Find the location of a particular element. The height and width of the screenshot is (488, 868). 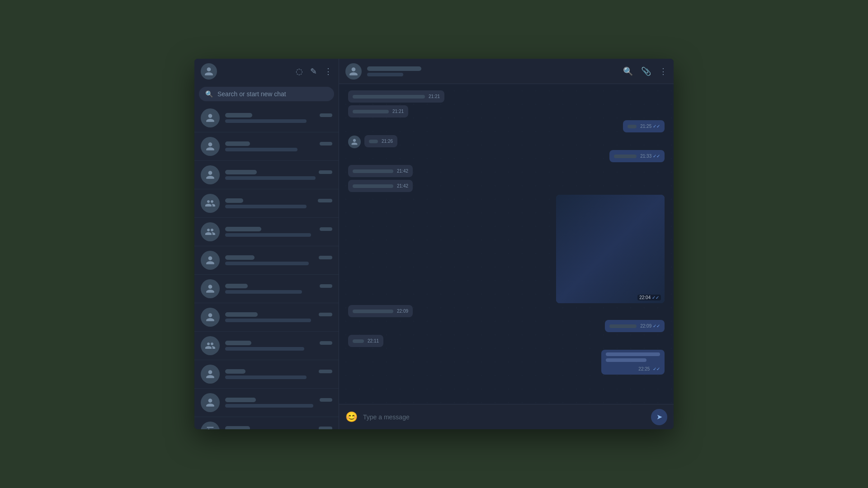

message-time: 21:42 is located at coordinates (402, 171).